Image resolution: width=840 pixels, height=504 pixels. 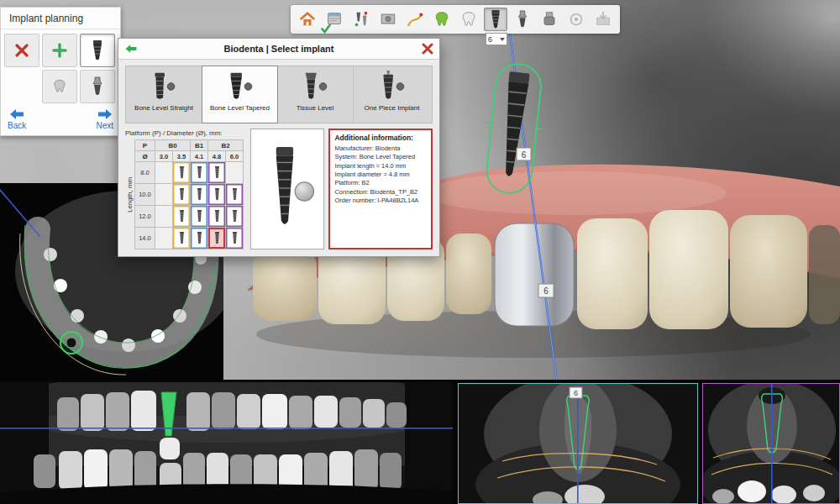 What do you see at coordinates (186, 134) in the screenshot?
I see `size-table-header: Platform (P) / Diameter (Ø), mm:` at bounding box center [186, 134].